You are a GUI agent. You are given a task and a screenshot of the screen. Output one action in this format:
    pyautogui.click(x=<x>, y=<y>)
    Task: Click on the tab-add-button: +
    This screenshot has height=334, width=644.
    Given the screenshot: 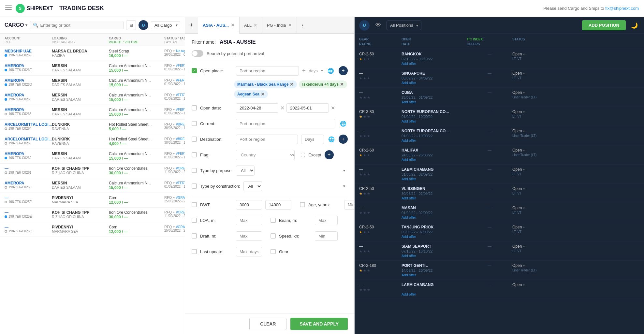 What is the action you would take?
    pyautogui.click(x=192, y=25)
    